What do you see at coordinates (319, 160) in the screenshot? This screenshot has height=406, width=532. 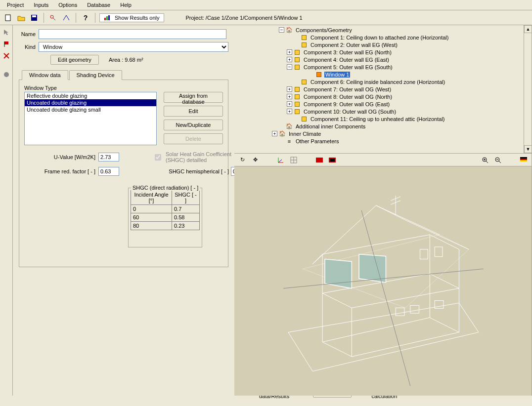 I see `fill-red-icon` at bounding box center [319, 160].